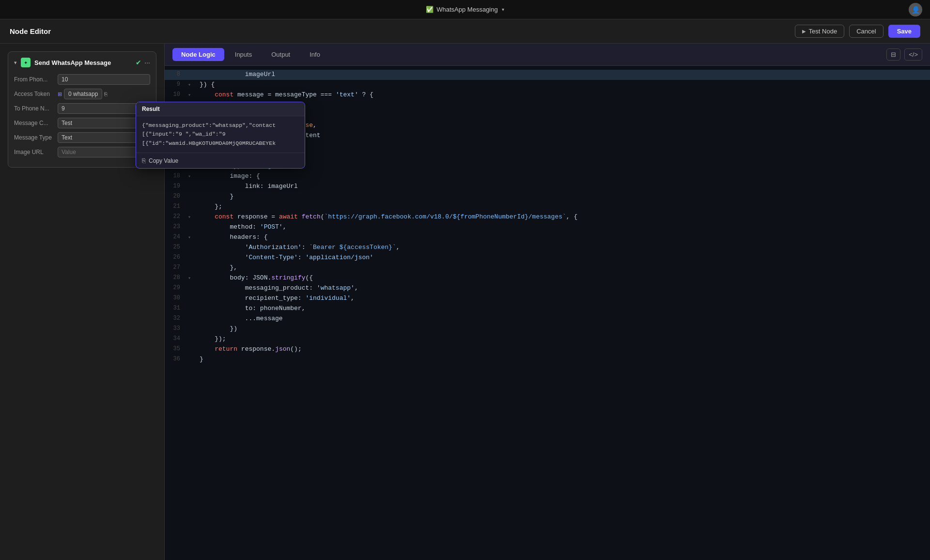 The width and height of the screenshot is (930, 560). I want to click on copy-icon: ⎘, so click(106, 94).